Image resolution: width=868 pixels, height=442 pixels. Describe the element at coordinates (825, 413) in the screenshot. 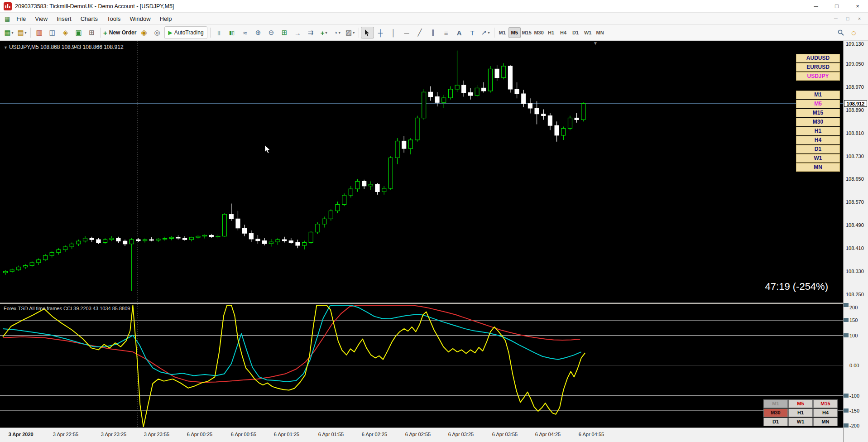

I see `indicator-tf-h4: H4` at that location.